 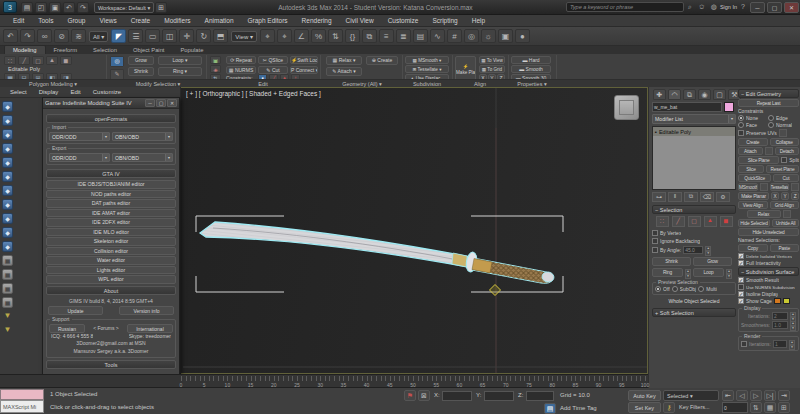 What do you see at coordinates (741, 263) in the screenshot?
I see `full-interactivity-checkbox: ✓` at bounding box center [741, 263].